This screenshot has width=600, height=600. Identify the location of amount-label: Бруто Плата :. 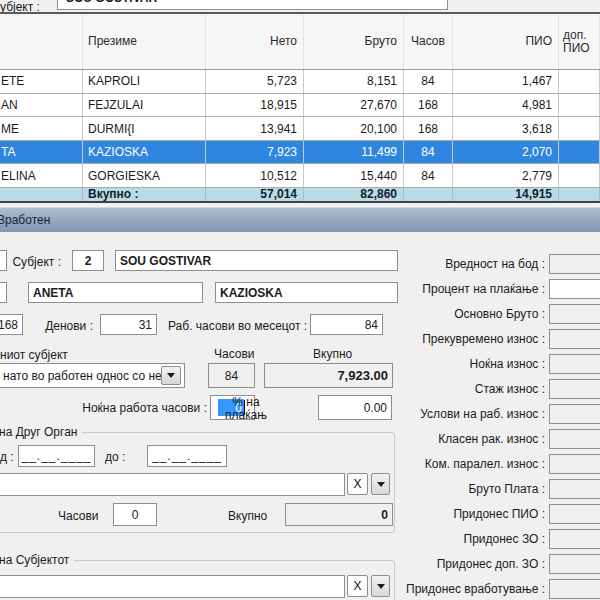
(458, 489).